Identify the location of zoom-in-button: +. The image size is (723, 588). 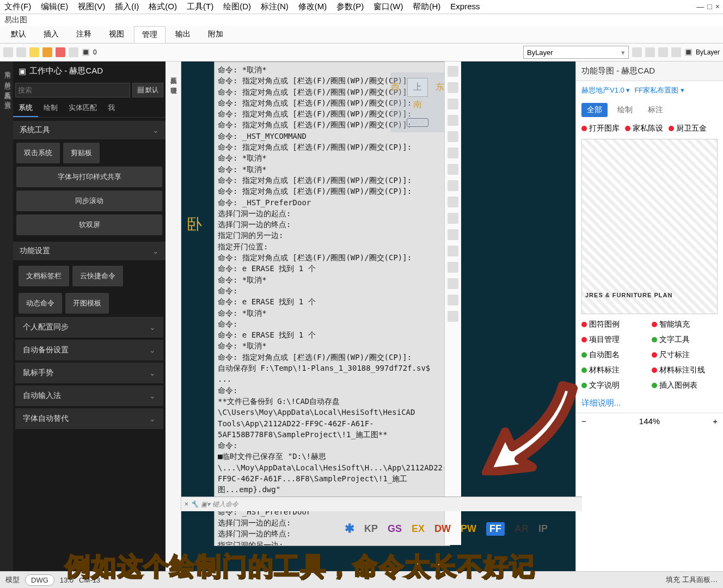
(715, 421).